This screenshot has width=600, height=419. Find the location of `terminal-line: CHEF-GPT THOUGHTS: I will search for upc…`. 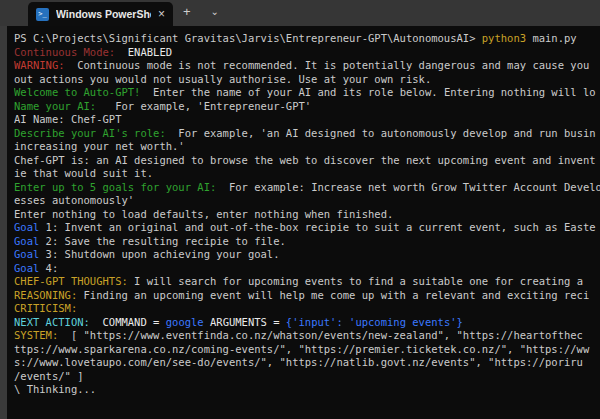

terminal-line: CHEF-GPT THOUGHTS: I will search for upc… is located at coordinates (307, 282).